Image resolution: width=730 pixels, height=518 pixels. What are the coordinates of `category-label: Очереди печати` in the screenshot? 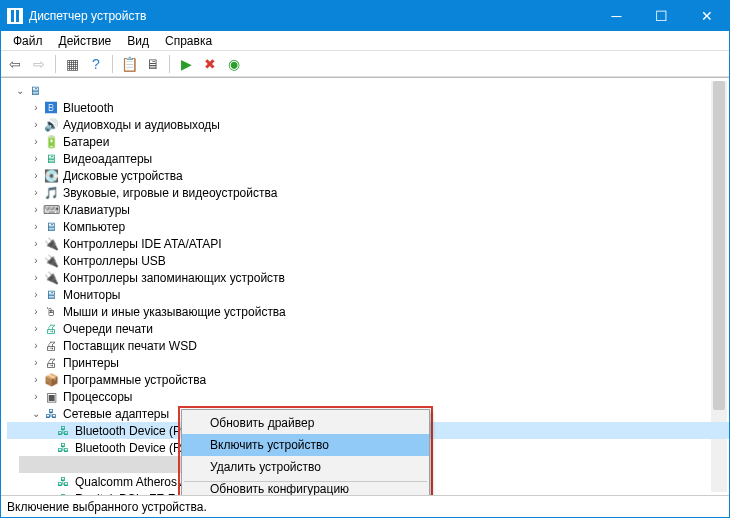 It's located at (108, 329).